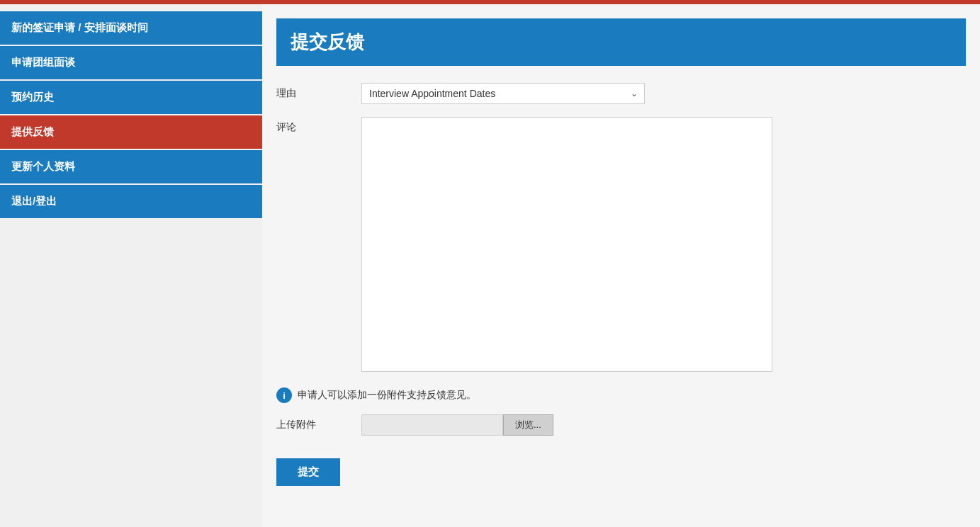 Image resolution: width=980 pixels, height=527 pixels. What do you see at coordinates (458, 425) in the screenshot?
I see `file-input-wrapper: 浏览...` at bounding box center [458, 425].